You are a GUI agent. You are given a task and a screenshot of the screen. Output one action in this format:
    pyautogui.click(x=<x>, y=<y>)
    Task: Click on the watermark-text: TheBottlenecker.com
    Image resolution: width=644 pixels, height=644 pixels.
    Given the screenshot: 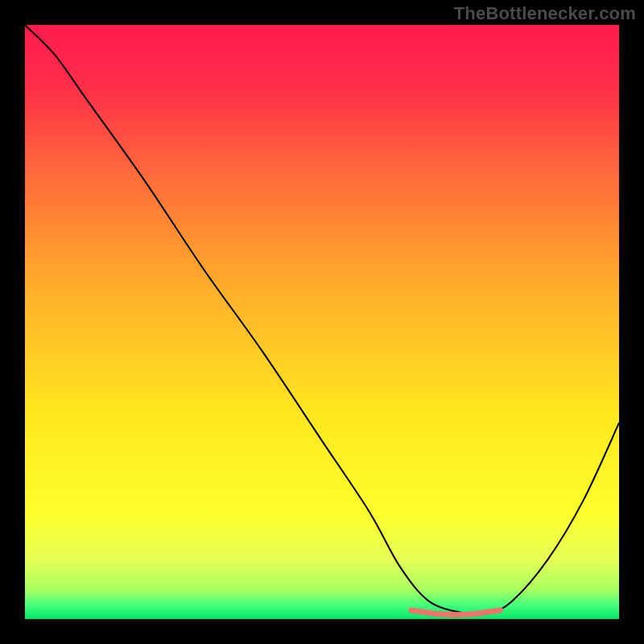 What is the action you would take?
    pyautogui.click(x=545, y=14)
    